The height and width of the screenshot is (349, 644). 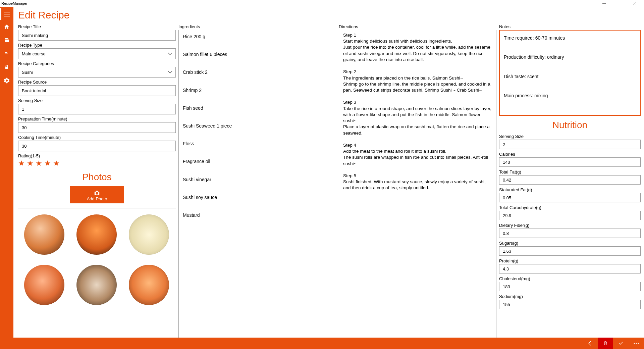 What do you see at coordinates (97, 72) in the screenshot?
I see `recipe-categories-select` at bounding box center [97, 72].